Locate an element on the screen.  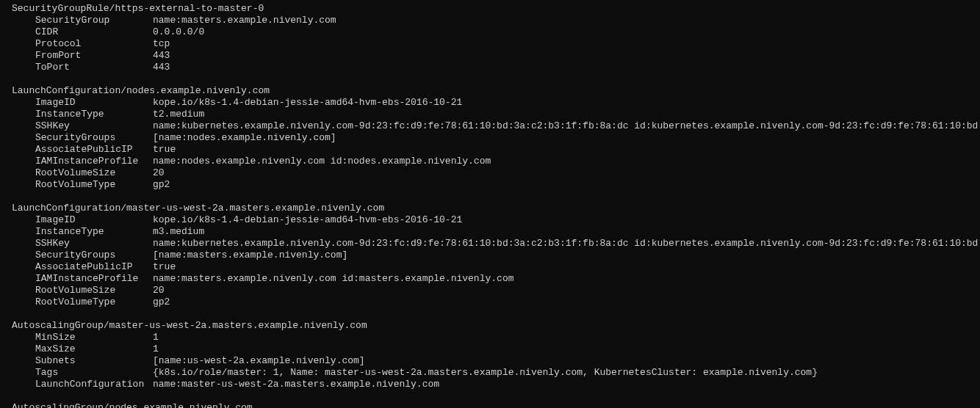
property-key: MinSize is located at coordinates (94, 338).